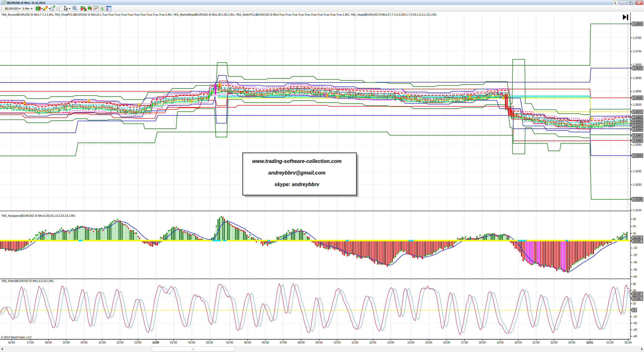 This screenshot has height=352, width=644. What do you see at coordinates (219, 15) in the screenshot?
I see `svg-text:TAS_Boxes($EURUSD (5 Min),7,7,: TAS_Boxes($EURUSD (5 Min),7,7,2,1.8h), T…` at bounding box center [219, 15].